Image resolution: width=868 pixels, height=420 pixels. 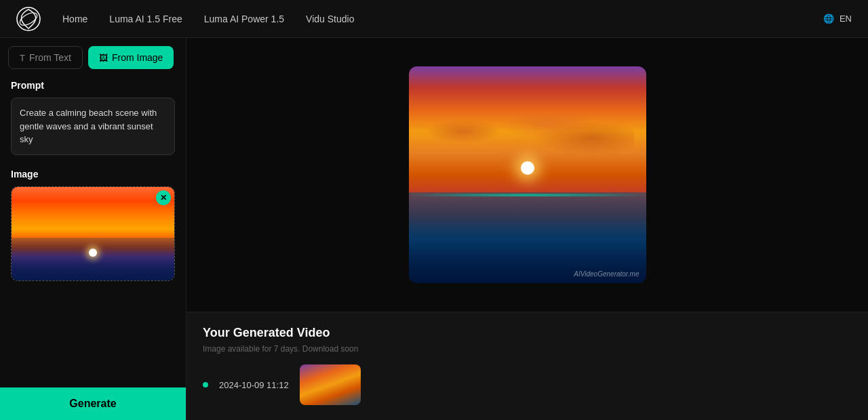 What do you see at coordinates (837, 19) in the screenshot?
I see `header-locale: 🌐 EN` at bounding box center [837, 19].